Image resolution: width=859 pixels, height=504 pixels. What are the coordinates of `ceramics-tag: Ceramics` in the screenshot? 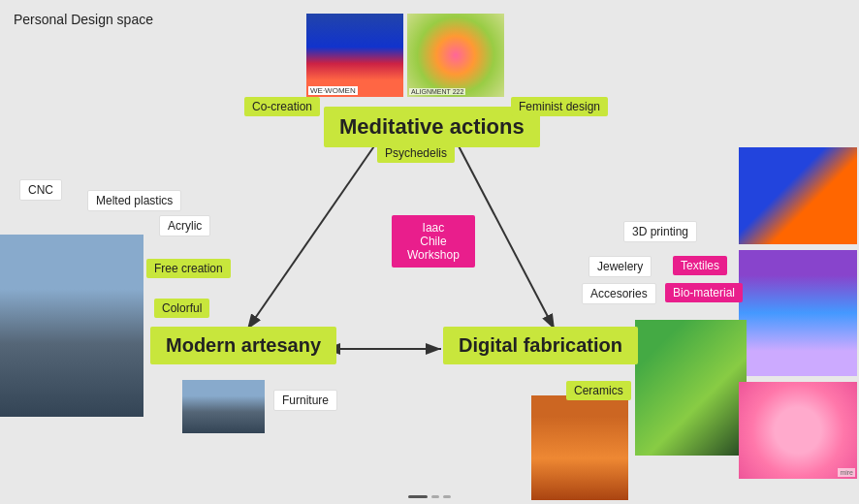 It's located at (599, 391).